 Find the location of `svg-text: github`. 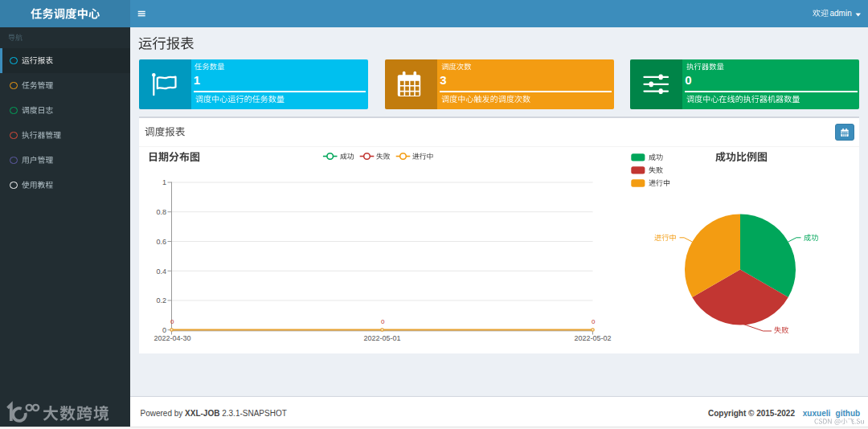

svg-text: github is located at coordinates (849, 413).